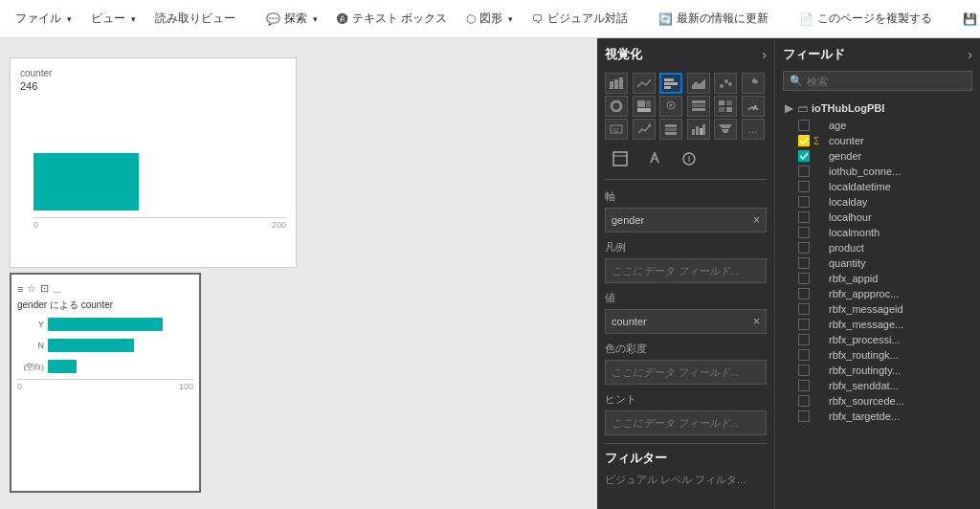 The width and height of the screenshot is (980, 509). Describe the element at coordinates (864, 416) in the screenshot. I see `field-label: rbfx_targetde...` at that location.